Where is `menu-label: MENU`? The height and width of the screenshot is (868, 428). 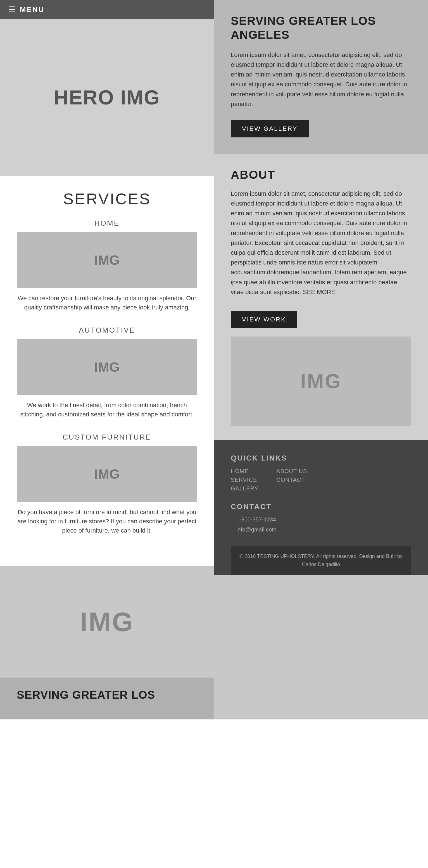 menu-label: MENU is located at coordinates (32, 9).